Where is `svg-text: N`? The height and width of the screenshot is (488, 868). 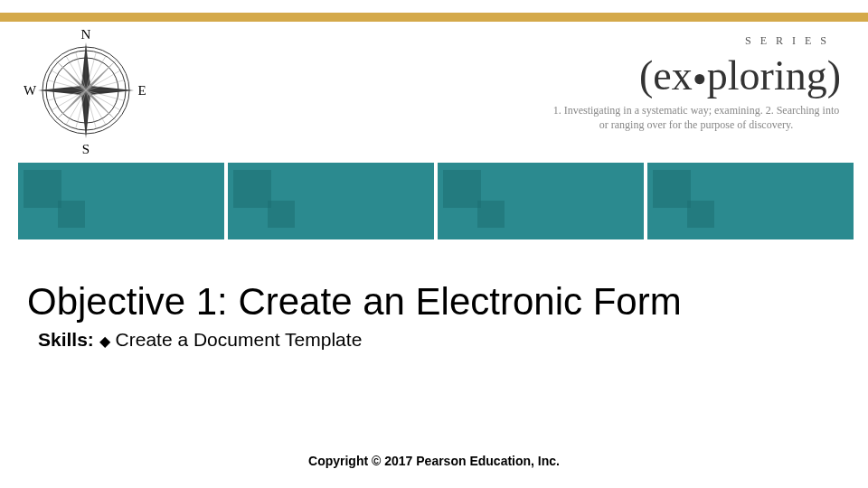 svg-text: N is located at coordinates (87, 34).